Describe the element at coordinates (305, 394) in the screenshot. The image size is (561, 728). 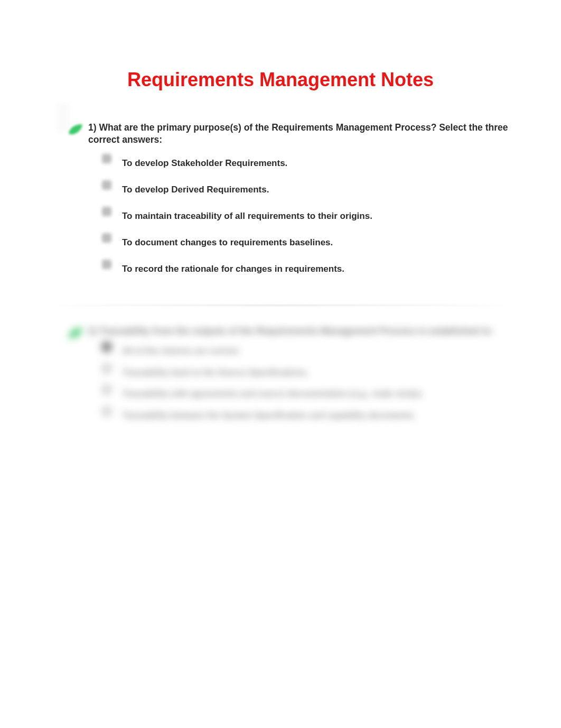
I see `option-row: Traceability with agreements and source …` at that location.